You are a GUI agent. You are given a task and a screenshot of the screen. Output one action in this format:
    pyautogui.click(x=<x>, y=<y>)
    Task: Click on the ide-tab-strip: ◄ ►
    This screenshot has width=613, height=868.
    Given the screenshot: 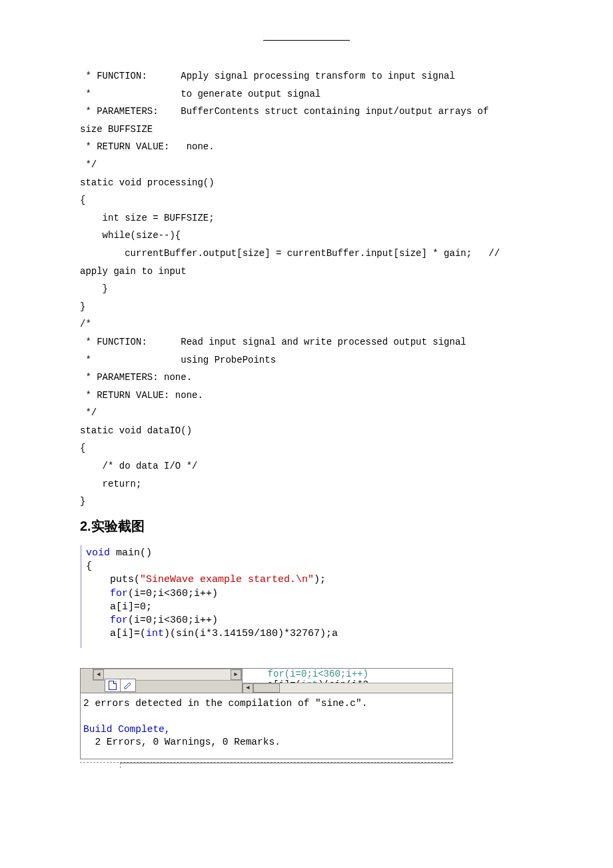 What is the action you would take?
    pyautogui.click(x=161, y=681)
    